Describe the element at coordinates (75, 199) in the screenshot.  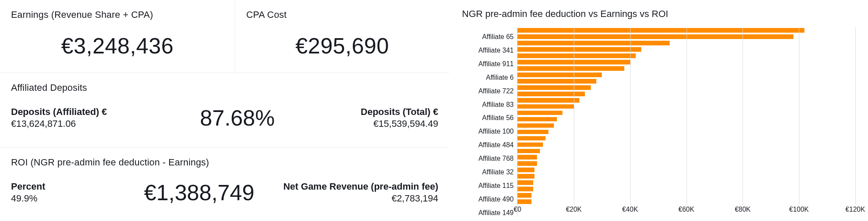
I see `roi-percent-value: 49.9%` at that location.